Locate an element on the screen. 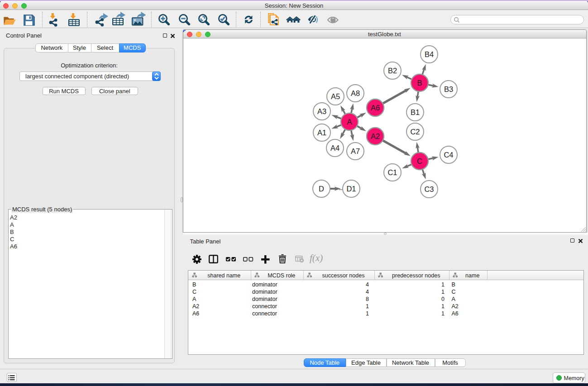 The width and height of the screenshot is (588, 386). svg-text: C3 is located at coordinates (429, 189).